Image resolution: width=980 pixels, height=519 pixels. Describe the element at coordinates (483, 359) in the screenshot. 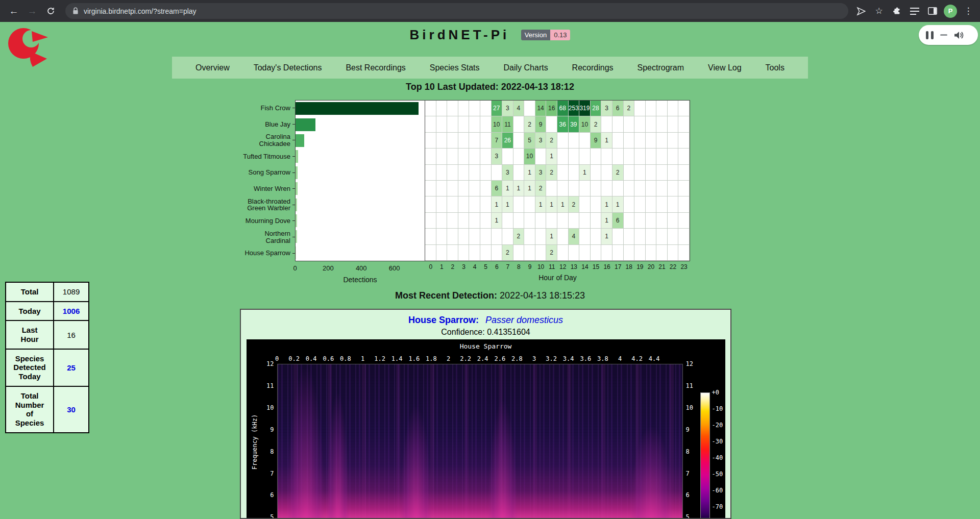

I see `axis-tick-label: 2.4` at that location.